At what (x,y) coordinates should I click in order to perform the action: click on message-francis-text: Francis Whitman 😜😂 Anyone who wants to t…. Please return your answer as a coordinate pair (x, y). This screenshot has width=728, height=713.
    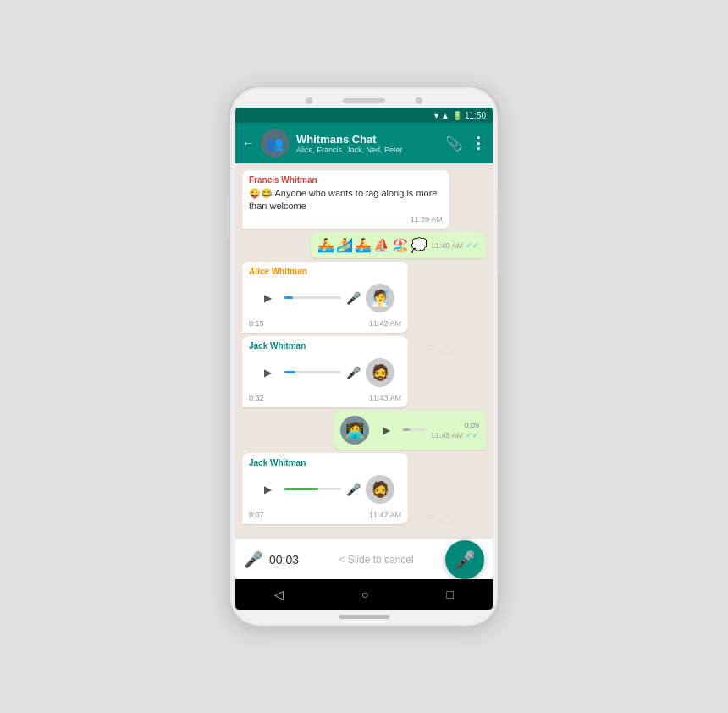
    Looking at the image, I should click on (345, 200).